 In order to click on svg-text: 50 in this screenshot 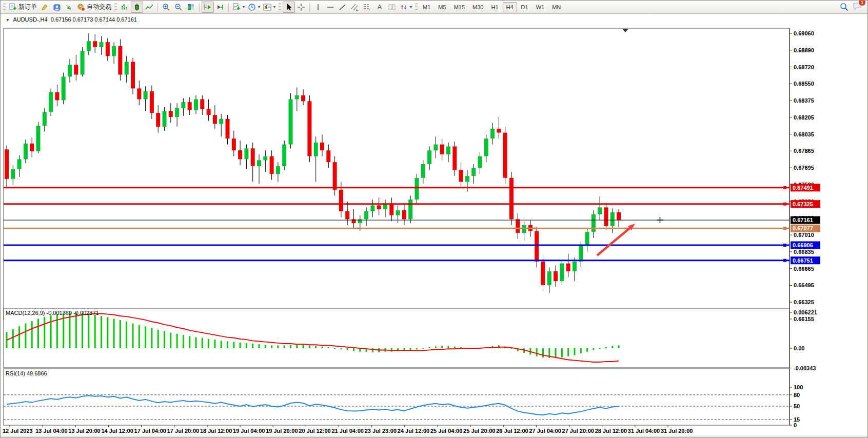, I will do `click(797, 406)`.